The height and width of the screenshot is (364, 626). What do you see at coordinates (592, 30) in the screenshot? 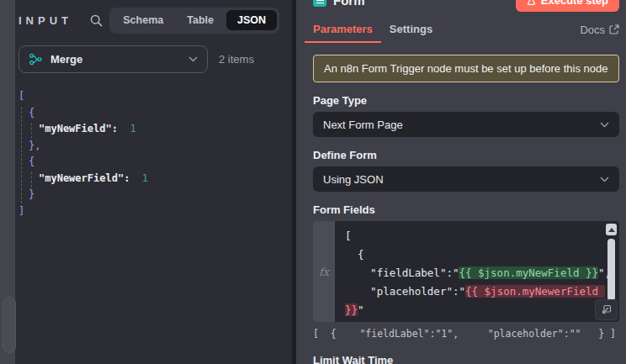
I see `docs-label: Docs` at bounding box center [592, 30].